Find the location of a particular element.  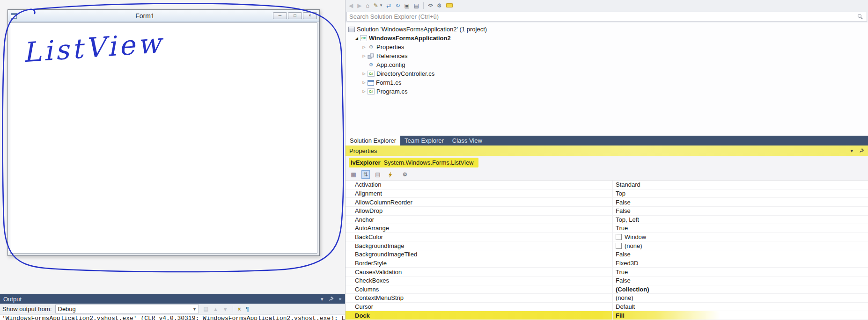

property-row: Activation Standard is located at coordinates (607, 185).